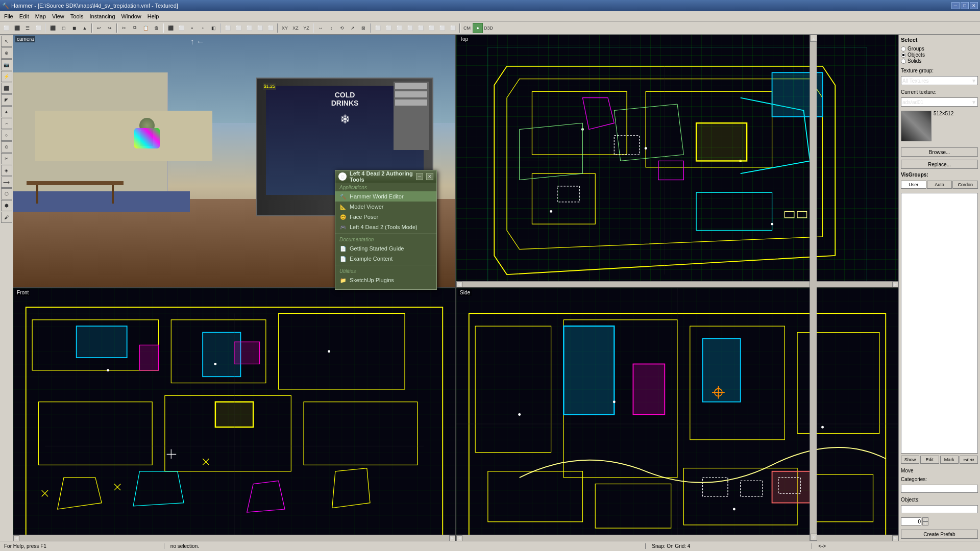  What do you see at coordinates (7, 77) in the screenshot?
I see `tool-entity: ⚡` at bounding box center [7, 77].